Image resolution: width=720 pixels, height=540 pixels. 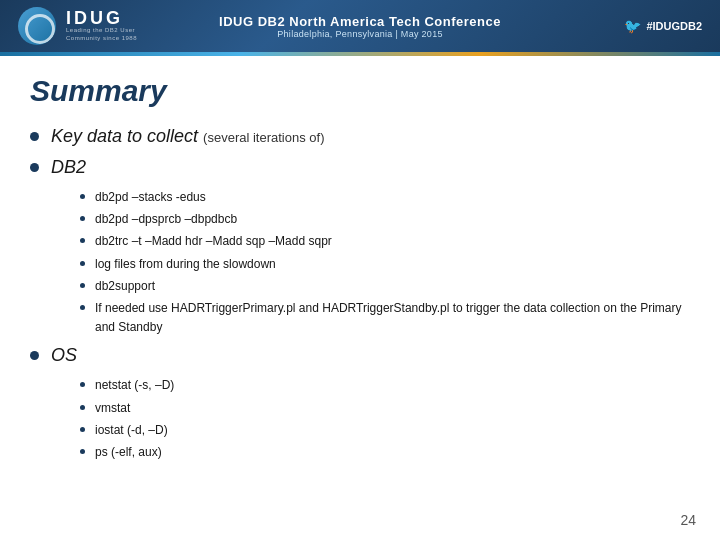 What do you see at coordinates (186, 264) in the screenshot?
I see `sub-bullet-text: log files from during the slowdown` at bounding box center [186, 264].